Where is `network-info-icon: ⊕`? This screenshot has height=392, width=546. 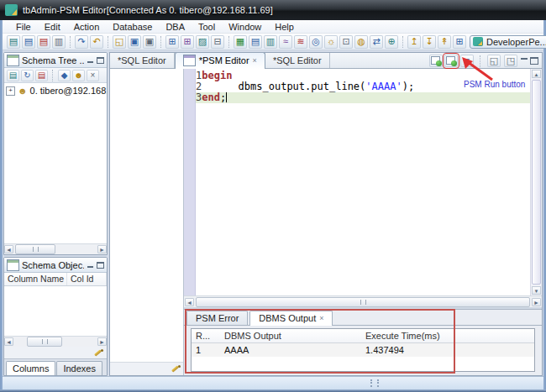
network-info-icon: ⊕ is located at coordinates (391, 42).